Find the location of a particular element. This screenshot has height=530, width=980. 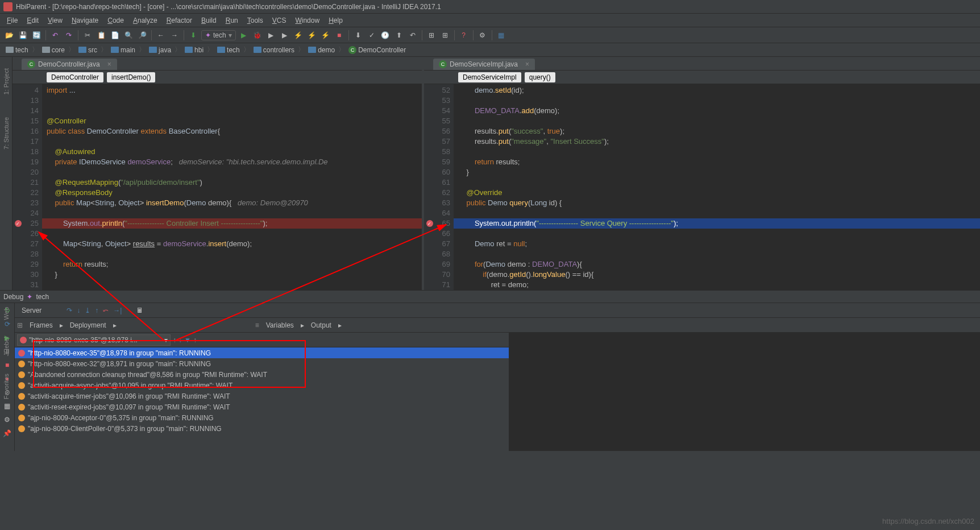

prev-frame-icon: ↑ is located at coordinates (175, 340).